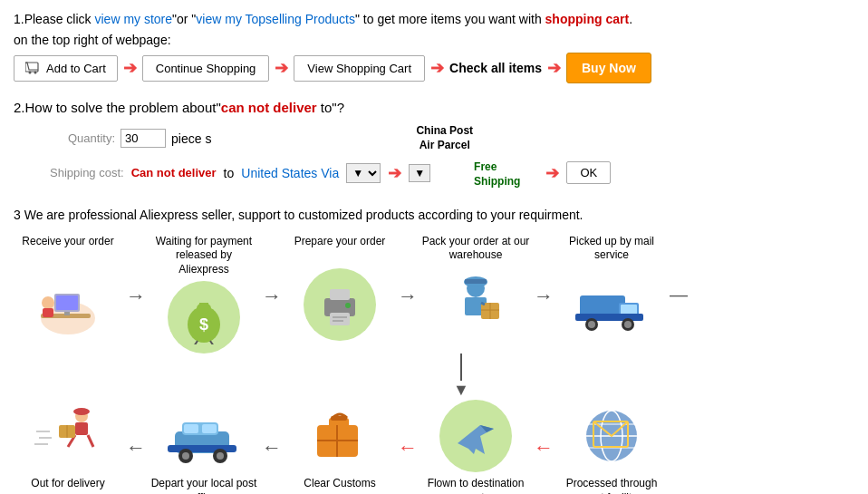  Describe the element at coordinates (363, 173) in the screenshot. I see `shipping-via-select: ▼` at that location.